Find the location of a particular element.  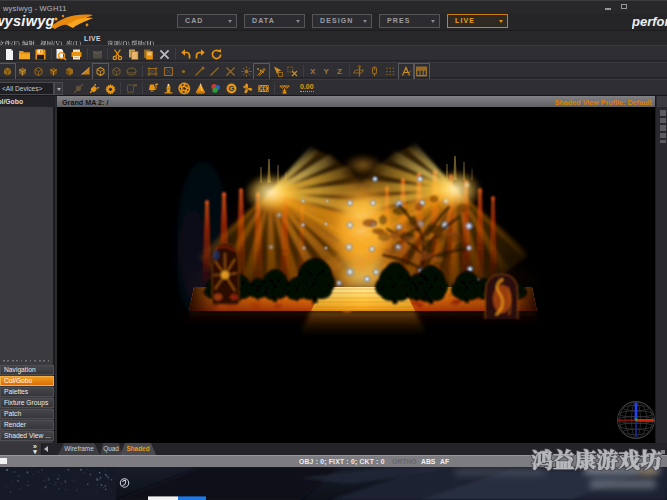

sidebar-item-fixture-groups: Fixture Groups is located at coordinates (27, 403).